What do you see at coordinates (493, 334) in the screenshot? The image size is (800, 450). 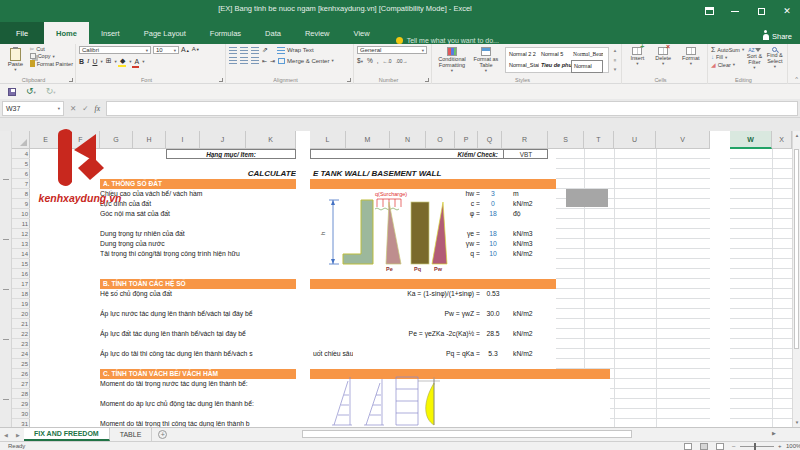 I see `formula-value-22: 28.5` at bounding box center [493, 334].